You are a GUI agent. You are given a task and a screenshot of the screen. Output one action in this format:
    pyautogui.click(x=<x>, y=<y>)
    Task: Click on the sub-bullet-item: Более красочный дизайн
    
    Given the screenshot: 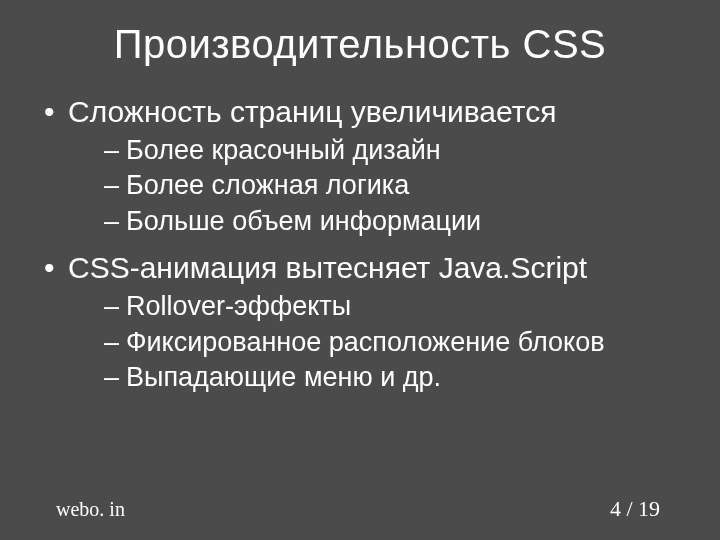 What is the action you would take?
    pyautogui.click(x=397, y=151)
    